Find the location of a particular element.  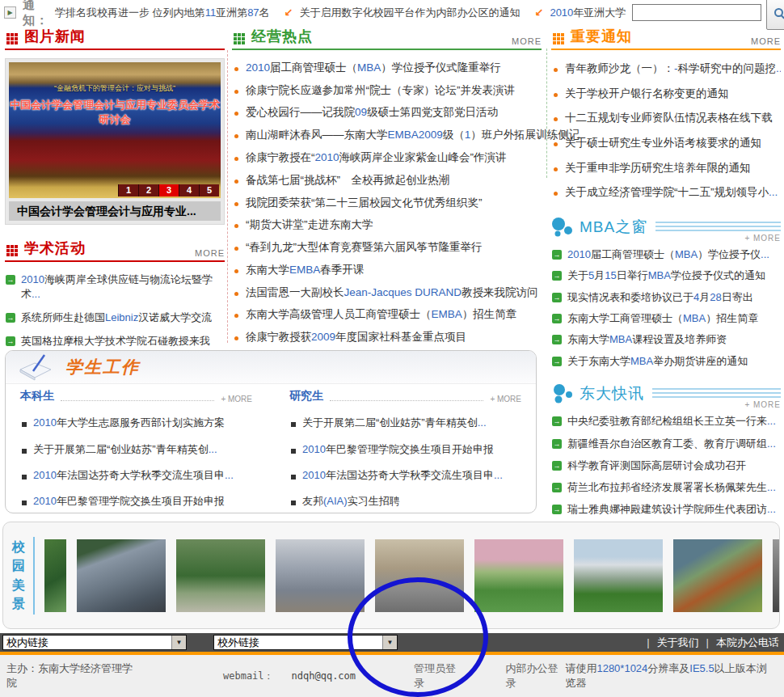

pagination-page: 5 is located at coordinates (209, 191).